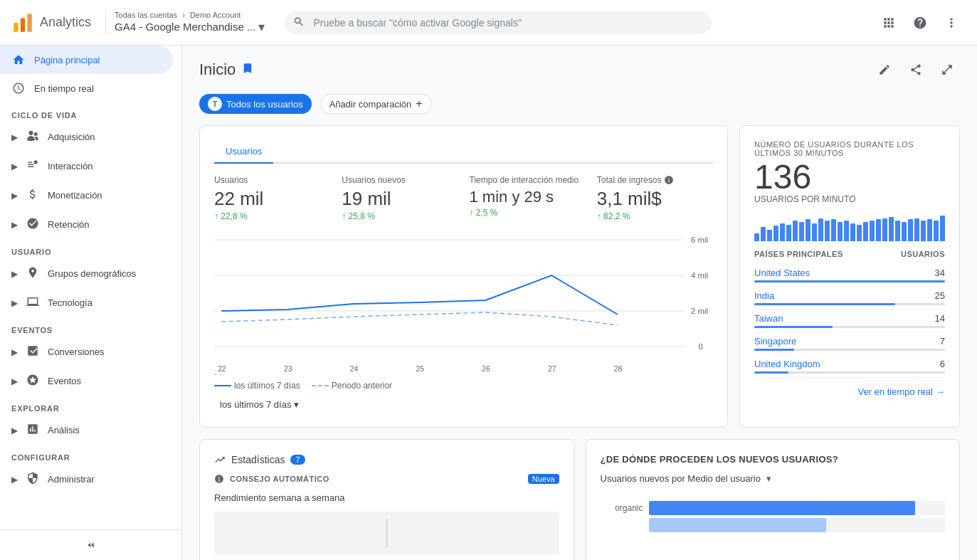 This screenshot has width=977, height=560. What do you see at coordinates (255, 104) in the screenshot?
I see `user-segment-badge: T Todos los usuarios` at bounding box center [255, 104].